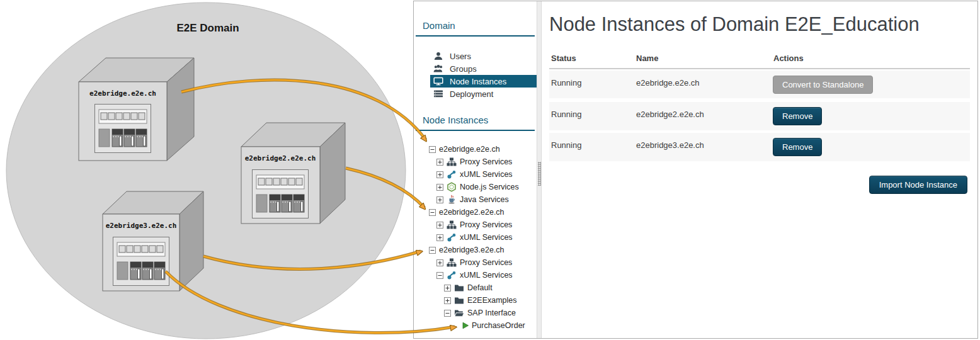 The width and height of the screenshot is (980, 340). What do you see at coordinates (918, 185) in the screenshot?
I see `import-node-instance-button: Import Node Instance` at bounding box center [918, 185].